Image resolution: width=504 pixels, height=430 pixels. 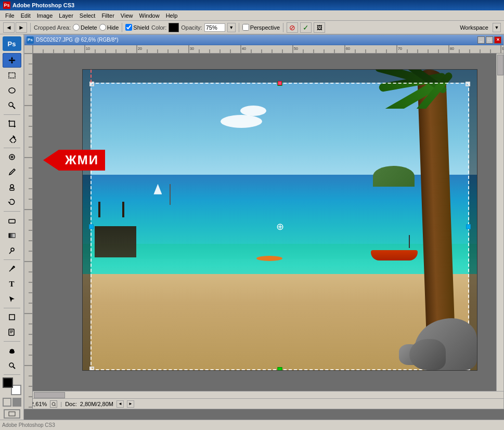 I want to click on menu-help: Help, so click(x=172, y=16).